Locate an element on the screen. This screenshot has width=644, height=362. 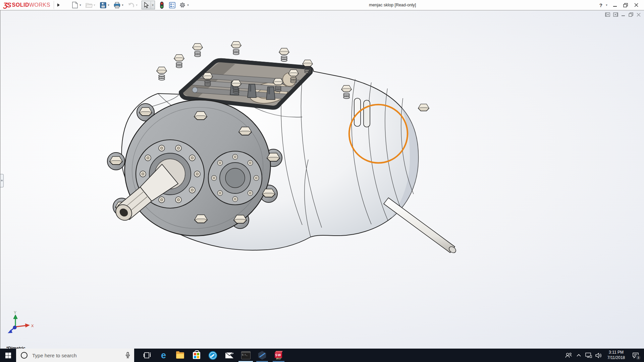
restore-icon is located at coordinates (626, 5).